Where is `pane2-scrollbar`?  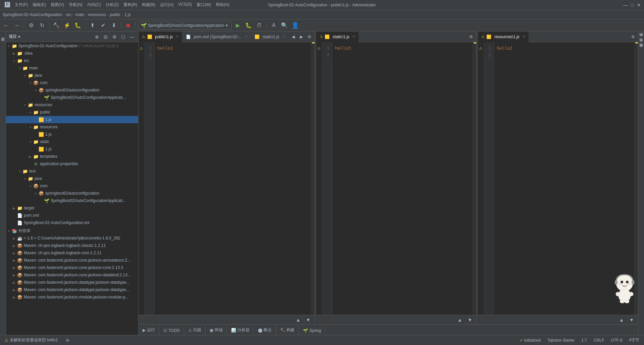 pane2-scrollbar is located at coordinates (474, 179).